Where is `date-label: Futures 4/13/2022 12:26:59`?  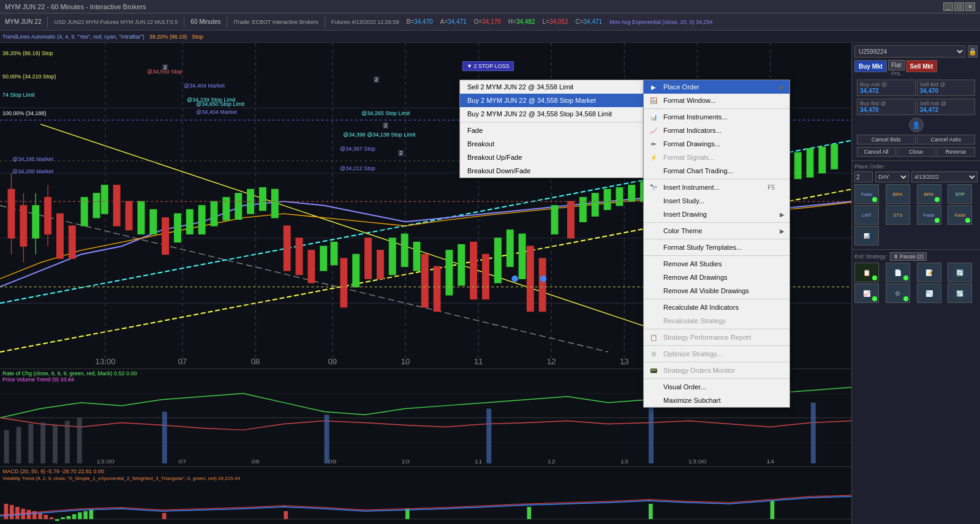
date-label: Futures 4/13/2022 12:26:59 is located at coordinates (365, 22).